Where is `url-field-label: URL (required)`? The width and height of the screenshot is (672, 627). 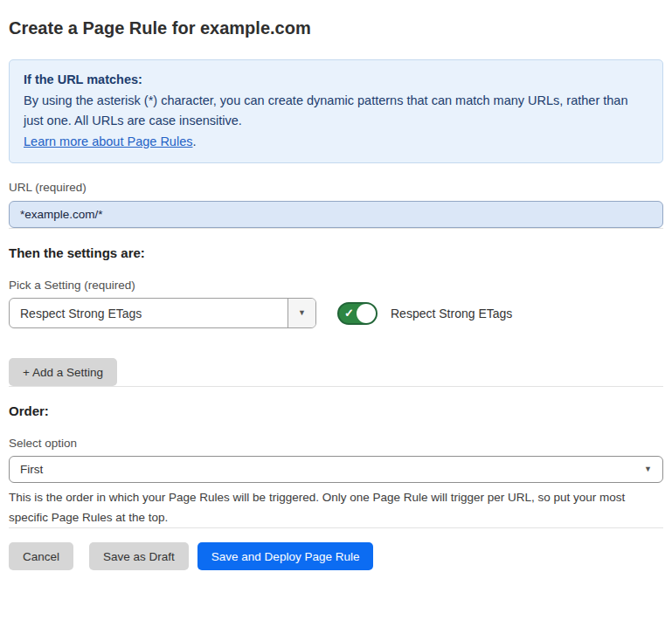
url-field-label: URL (required) is located at coordinates (336, 187).